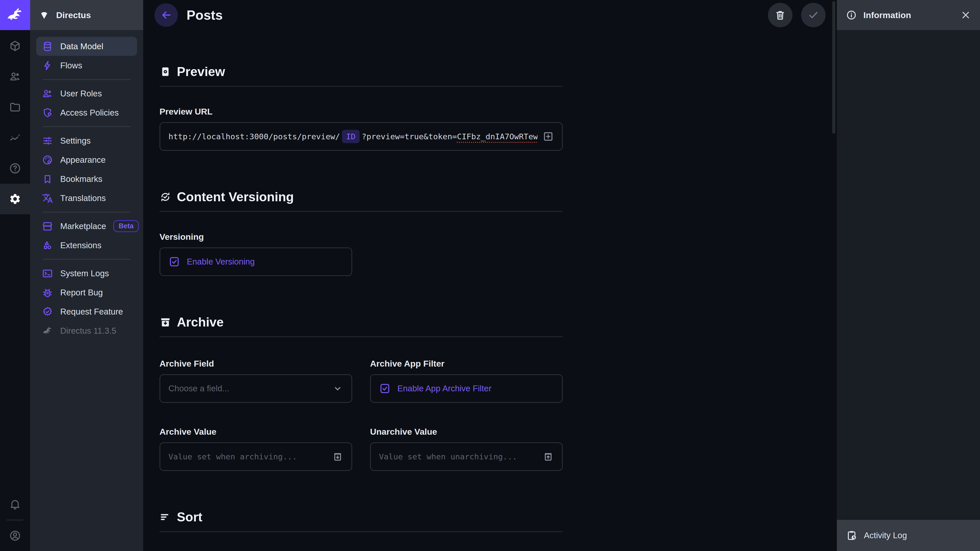 The height and width of the screenshot is (551, 980). I want to click on scrollbar-thumb, so click(834, 68).